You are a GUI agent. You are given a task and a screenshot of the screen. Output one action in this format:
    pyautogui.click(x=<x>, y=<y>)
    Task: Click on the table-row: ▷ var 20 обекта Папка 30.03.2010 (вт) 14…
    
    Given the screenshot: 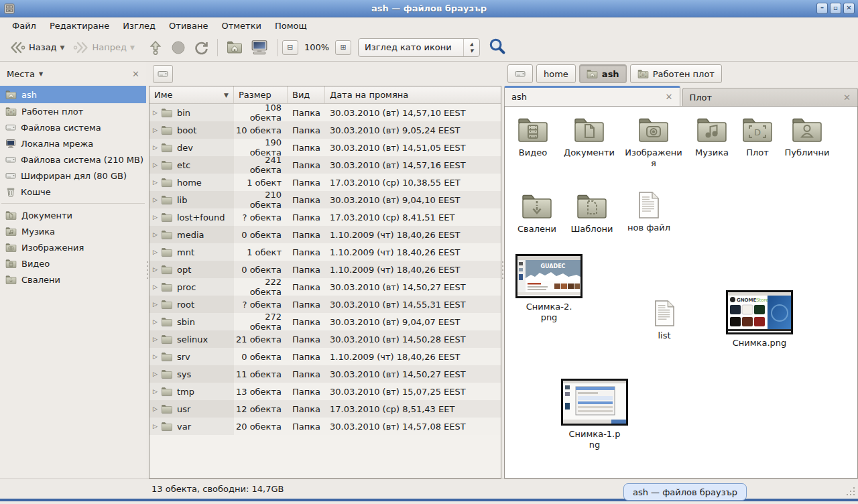 What is the action you would take?
    pyautogui.click(x=325, y=426)
    